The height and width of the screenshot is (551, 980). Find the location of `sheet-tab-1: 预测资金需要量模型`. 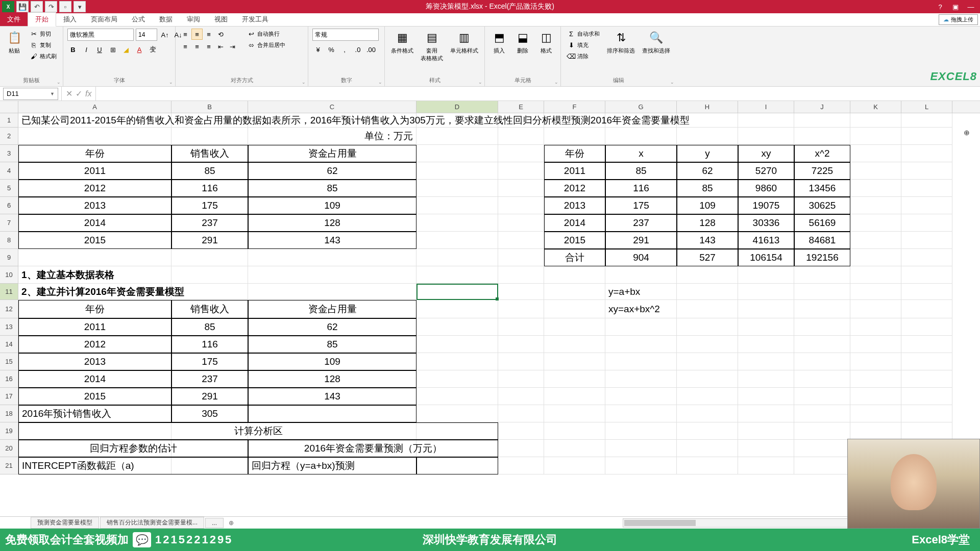

sheet-tab-1: 预测资金需要量模型 is located at coordinates (65, 522).